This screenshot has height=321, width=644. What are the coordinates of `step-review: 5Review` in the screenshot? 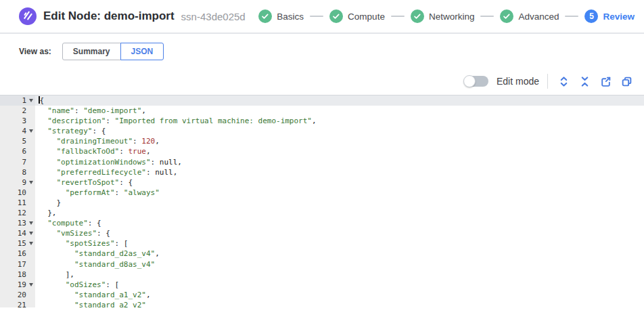 It's located at (610, 16).